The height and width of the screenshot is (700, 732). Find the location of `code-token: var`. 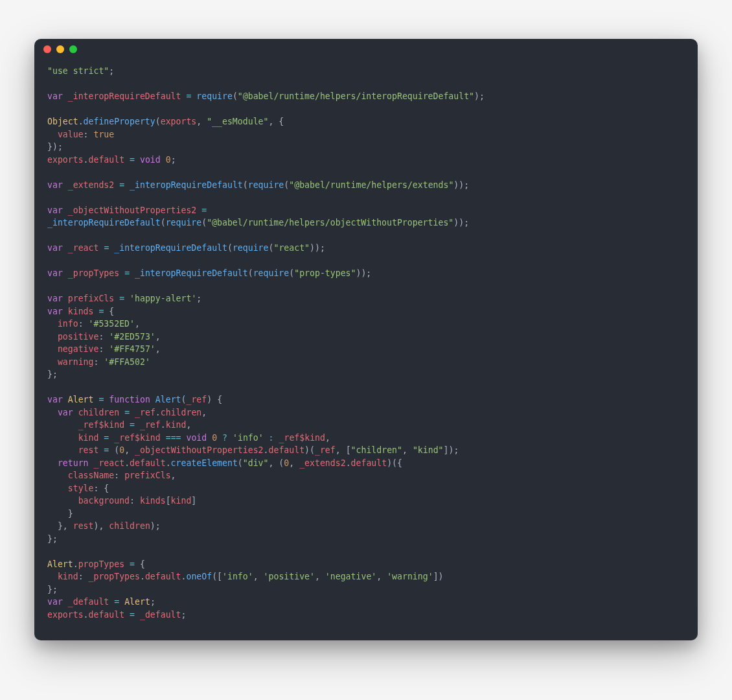

code-token: var is located at coordinates (55, 96).